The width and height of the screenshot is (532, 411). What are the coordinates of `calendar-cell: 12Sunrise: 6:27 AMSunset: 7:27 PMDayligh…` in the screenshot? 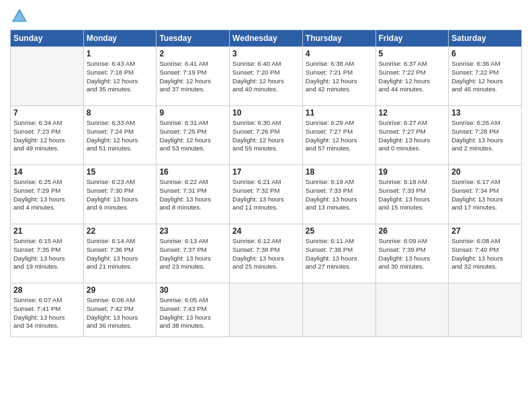 It's located at (412, 136).